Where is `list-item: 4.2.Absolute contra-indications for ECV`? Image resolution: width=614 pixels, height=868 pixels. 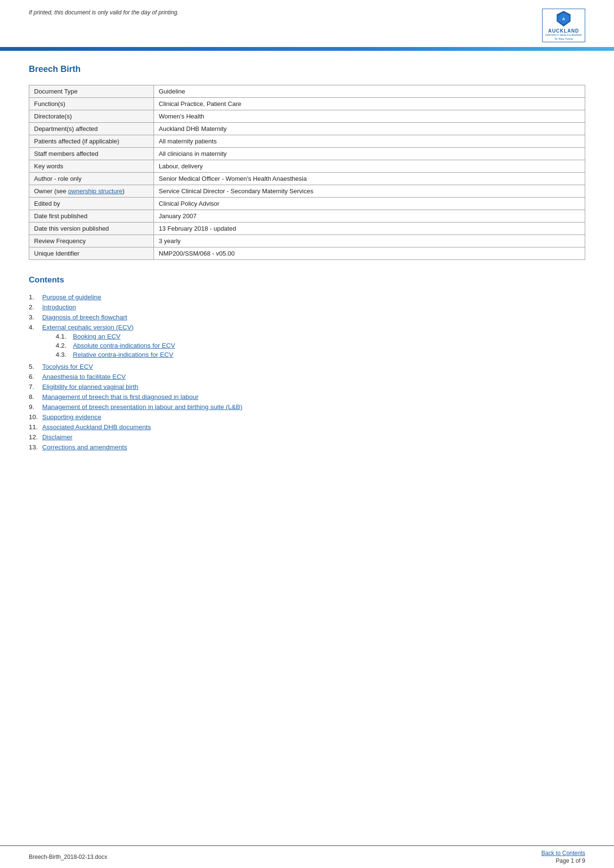 list-item: 4.2.Absolute contra-indications for ECV is located at coordinates (115, 345).